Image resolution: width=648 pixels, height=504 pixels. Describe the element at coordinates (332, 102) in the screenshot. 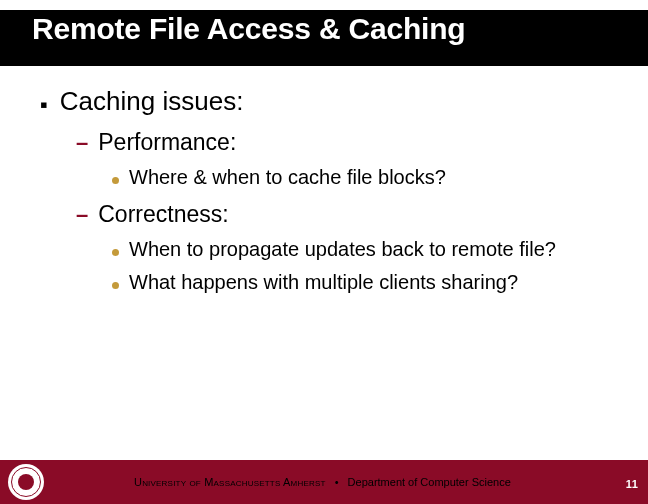

I see `list-item: ▪ Caching issues:` at that location.